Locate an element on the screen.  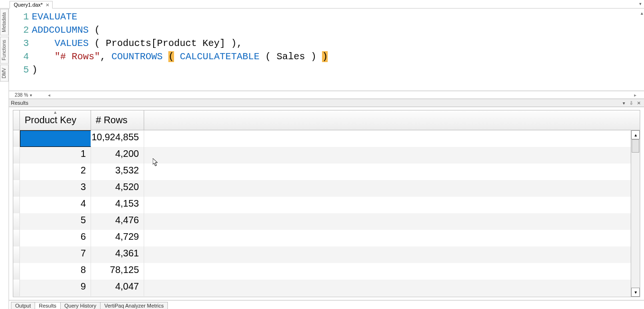
bottom-tab-output: Output is located at coordinates (23, 305).